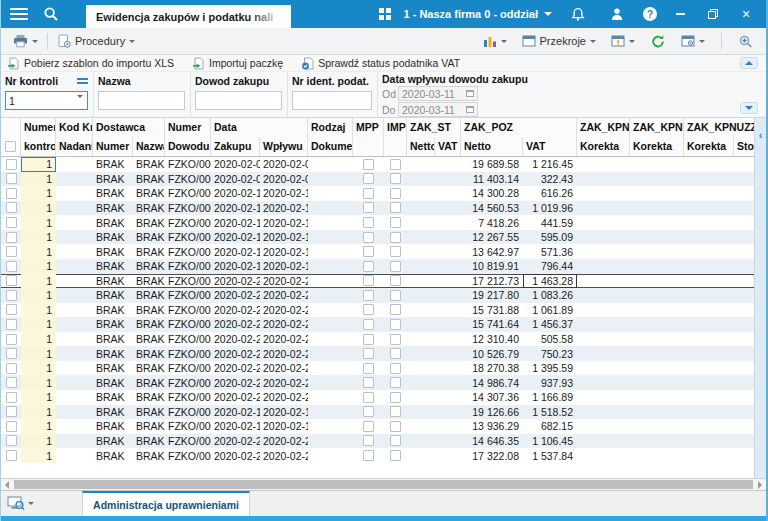 This screenshot has width=768, height=521. Describe the element at coordinates (492, 354) in the screenshot. I see `cell-zak-poz-netto: 10 526.79` at that location.